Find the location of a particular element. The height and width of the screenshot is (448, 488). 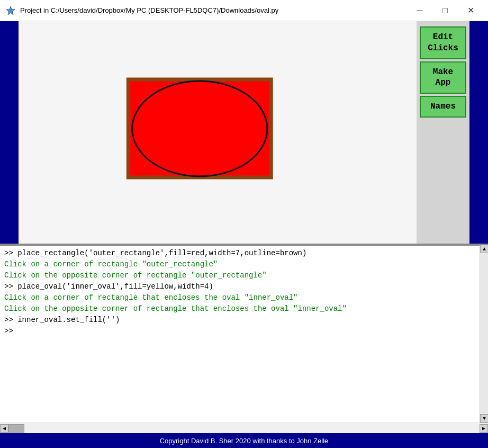

names-button: Names is located at coordinates (443, 107).